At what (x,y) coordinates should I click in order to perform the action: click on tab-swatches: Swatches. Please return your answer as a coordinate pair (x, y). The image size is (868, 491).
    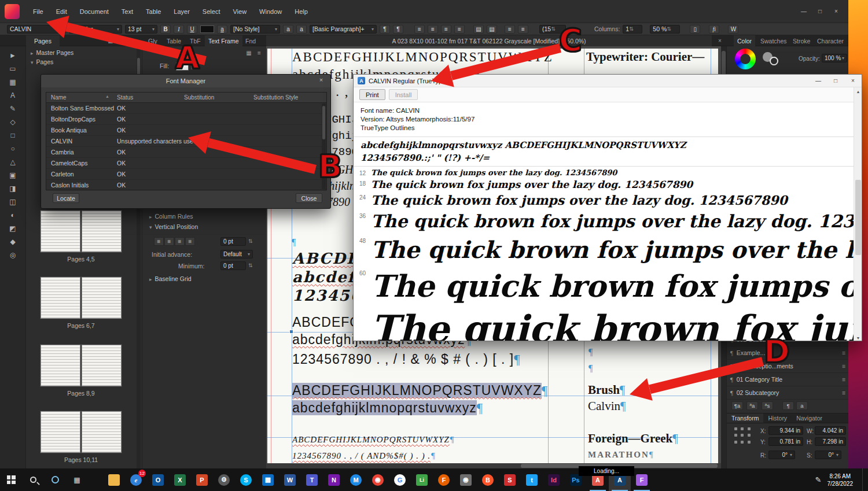
    Looking at the image, I should click on (774, 40).